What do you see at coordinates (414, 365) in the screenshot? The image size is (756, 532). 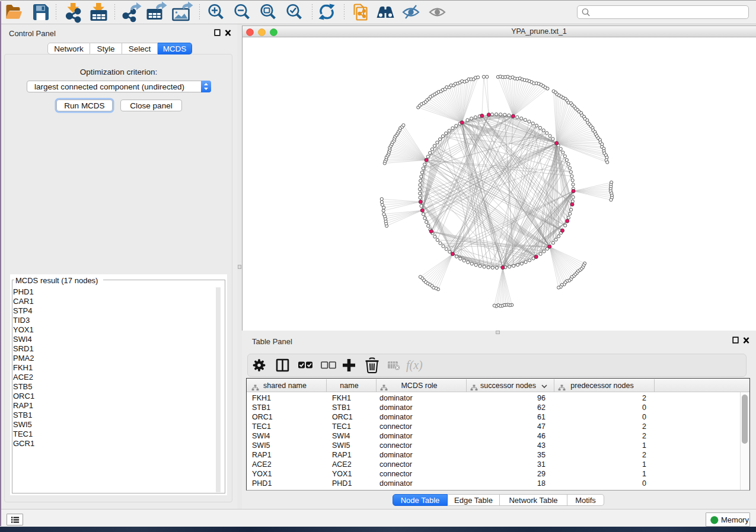 I see `svg-text: f(x)` at bounding box center [414, 365].